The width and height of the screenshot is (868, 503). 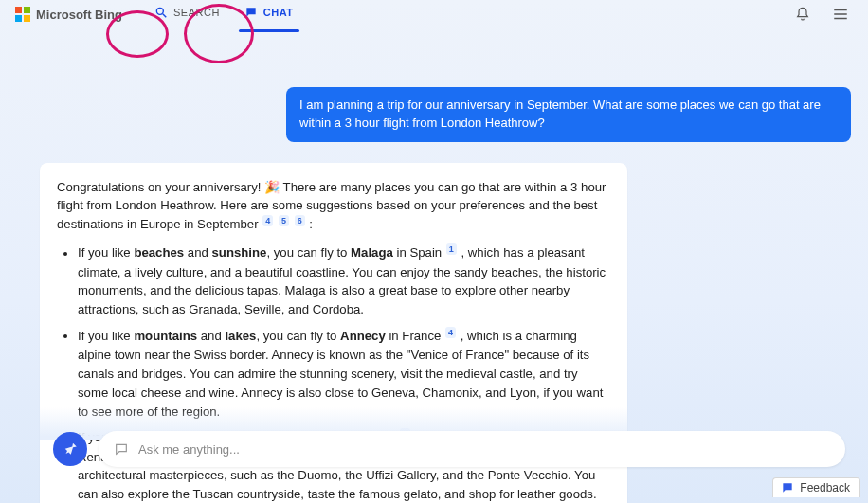 I want to click on user-message-text: I am planning a trip for our anniversary…, so click(x=560, y=114).